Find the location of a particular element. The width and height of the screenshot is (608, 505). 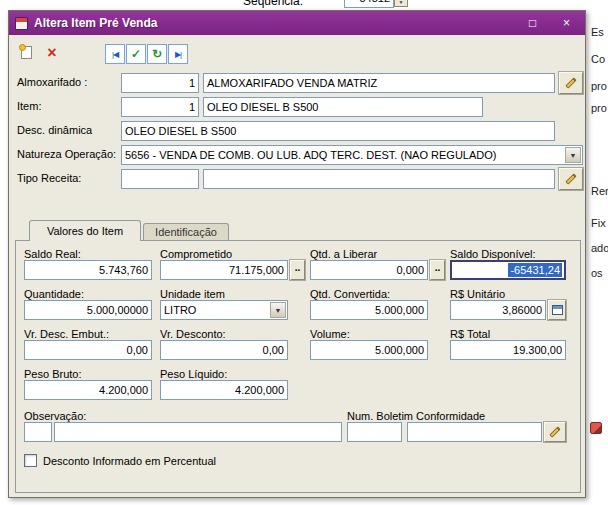

desconto-percentual-checkbox is located at coordinates (30, 460).